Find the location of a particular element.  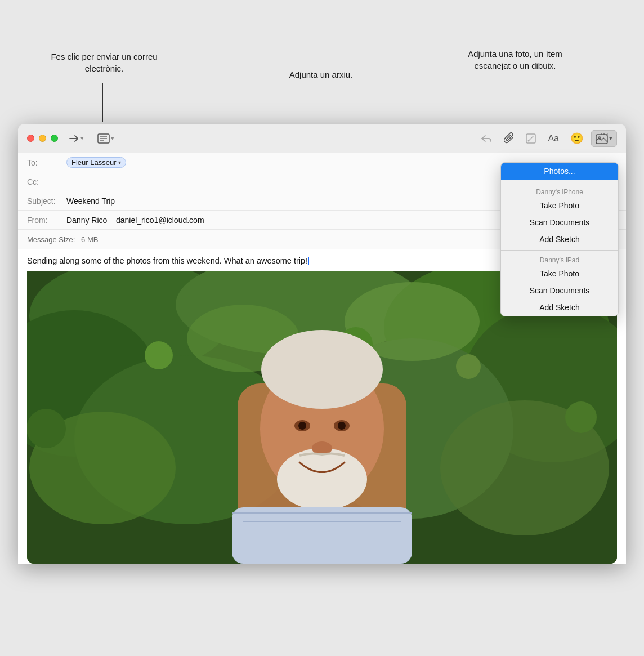

attach-button is located at coordinates (509, 139).